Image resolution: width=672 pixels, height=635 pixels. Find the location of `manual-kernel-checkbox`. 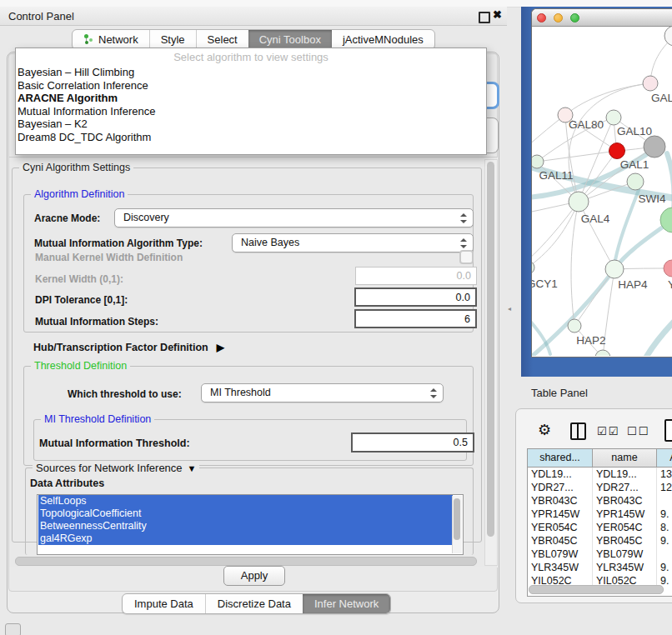

manual-kernel-checkbox is located at coordinates (467, 257).